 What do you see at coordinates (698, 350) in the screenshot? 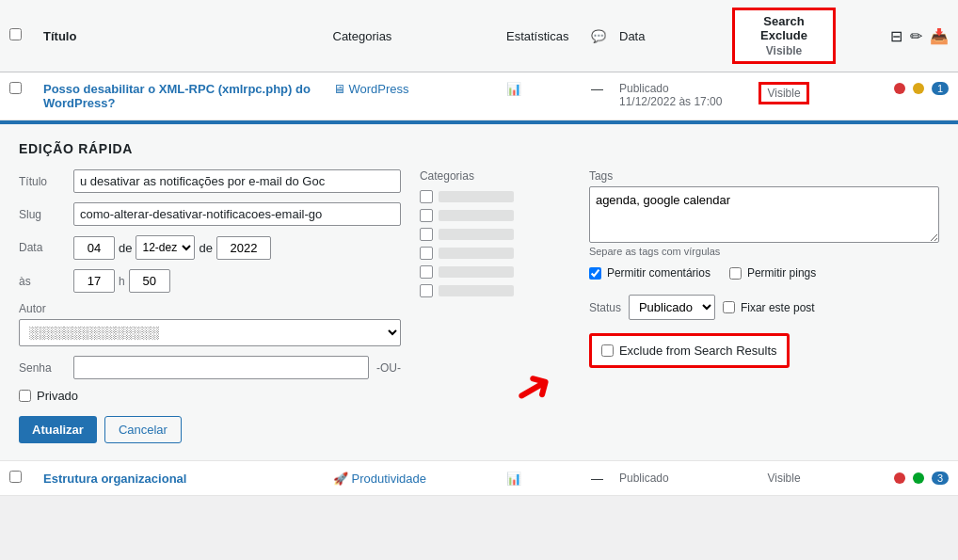
I see `exclude-search-label: Exclude from Search Results` at bounding box center [698, 350].